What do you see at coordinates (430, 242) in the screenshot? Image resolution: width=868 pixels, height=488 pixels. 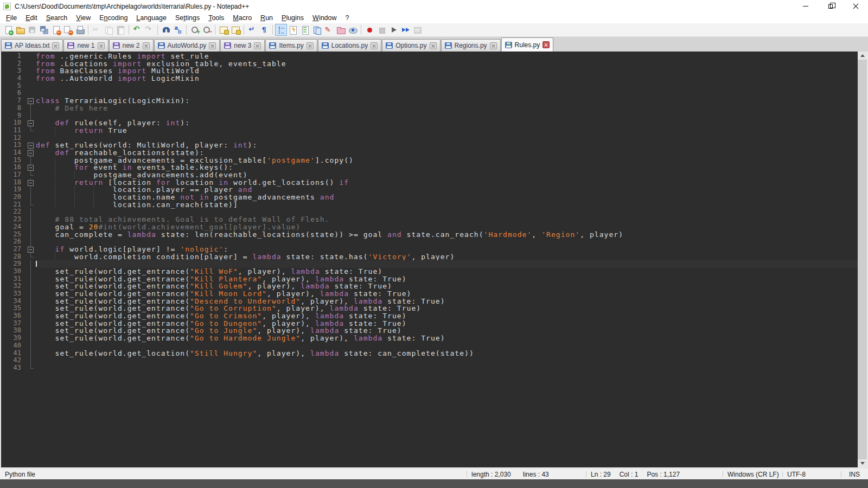 I see `code-line: 26` at bounding box center [430, 242].